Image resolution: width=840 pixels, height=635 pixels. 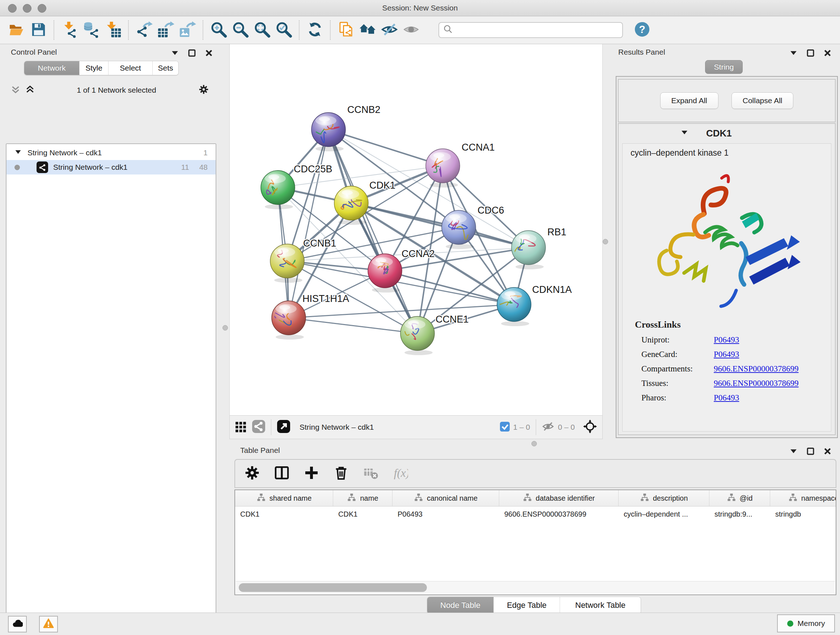 What do you see at coordinates (284, 498) in the screenshot?
I see `column-header-shared-name: shared name` at bounding box center [284, 498].